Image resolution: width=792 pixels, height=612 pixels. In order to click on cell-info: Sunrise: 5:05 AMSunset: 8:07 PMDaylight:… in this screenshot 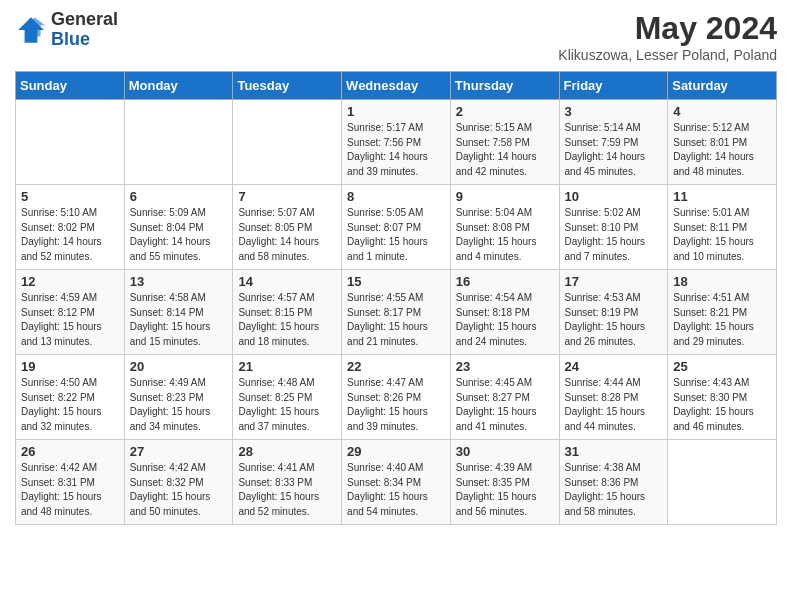, I will do `click(396, 235)`.